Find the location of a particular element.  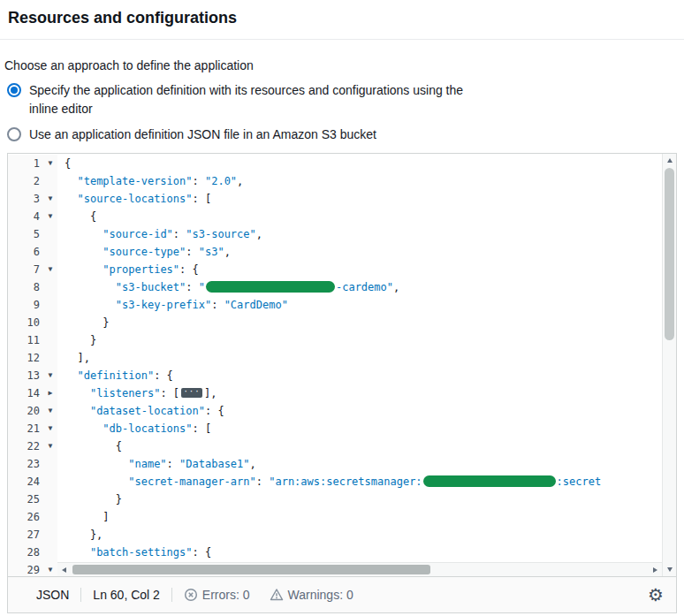

status-divider is located at coordinates (171, 595).